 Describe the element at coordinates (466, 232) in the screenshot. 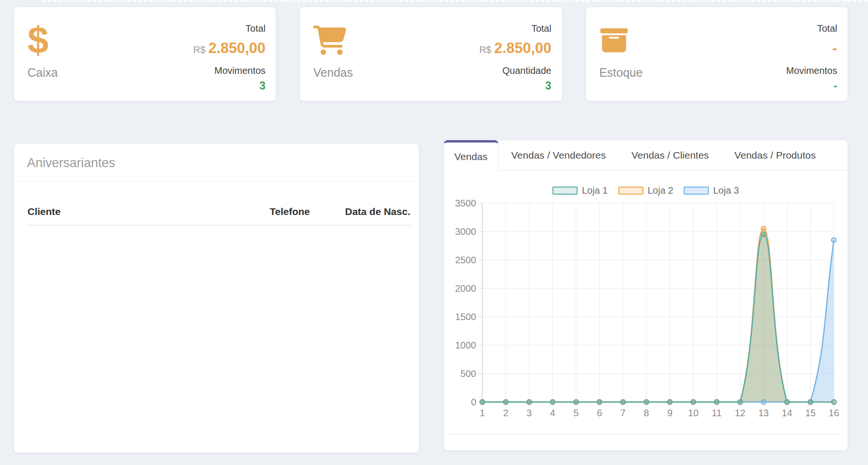

I see `y-axis-label: 3000` at that location.